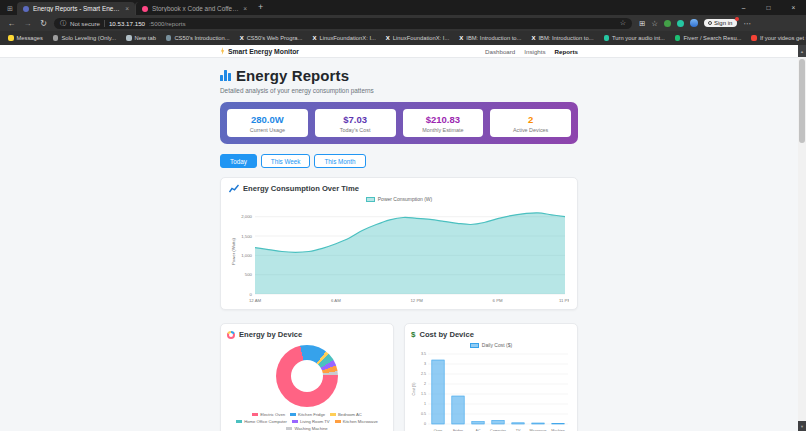  Describe the element at coordinates (534, 52) in the screenshot. I see `nav-link-insights: Insights` at that location.